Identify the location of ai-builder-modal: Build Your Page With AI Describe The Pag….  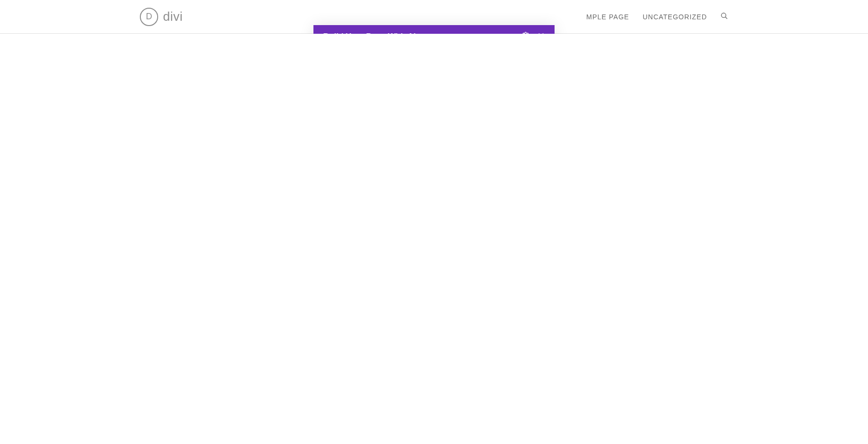
(434, 29).